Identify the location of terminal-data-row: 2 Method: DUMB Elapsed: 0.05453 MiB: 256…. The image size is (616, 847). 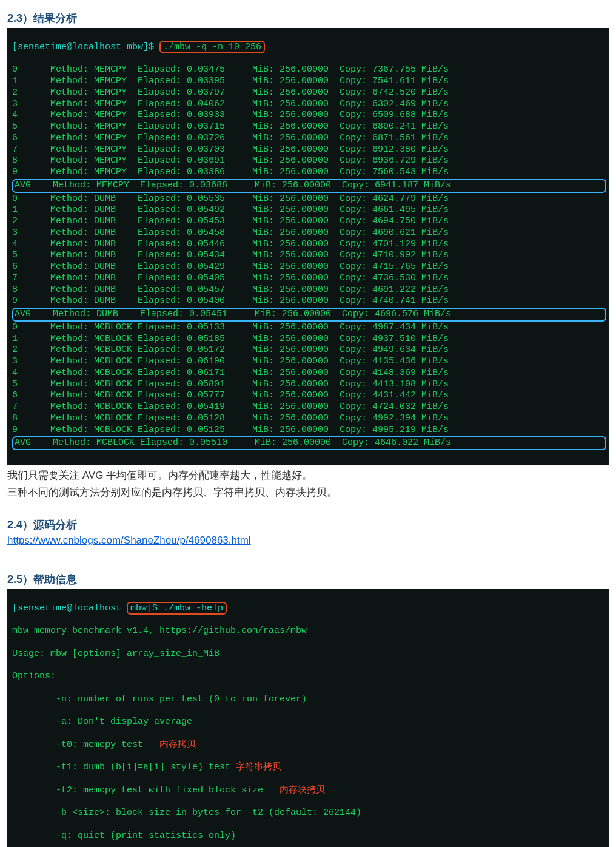
(309, 222).